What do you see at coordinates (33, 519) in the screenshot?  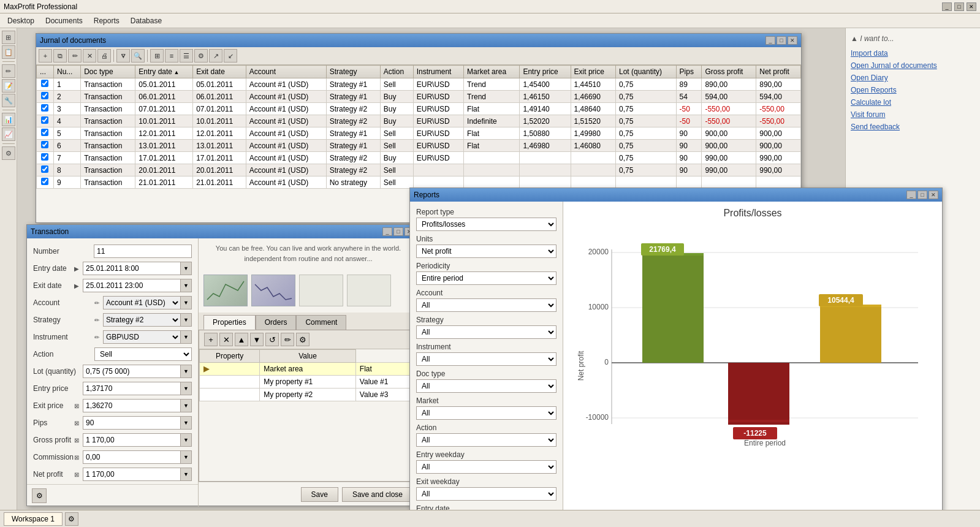 I see `workspace-tab-1: Workspace 1` at bounding box center [33, 519].